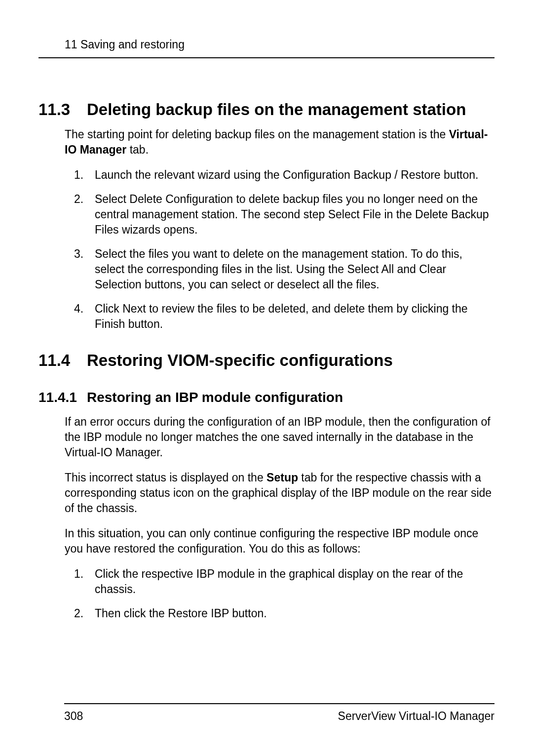 The height and width of the screenshot is (756, 533). What do you see at coordinates (354, 214) in the screenshot?
I see `bold-text: Select File` at bounding box center [354, 214].